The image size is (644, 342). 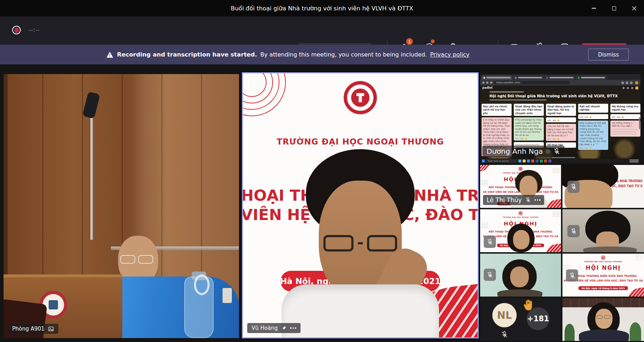 I want to click on meeting-toolbar: --:-- Request control 1 Leave, so click(x=322, y=31).